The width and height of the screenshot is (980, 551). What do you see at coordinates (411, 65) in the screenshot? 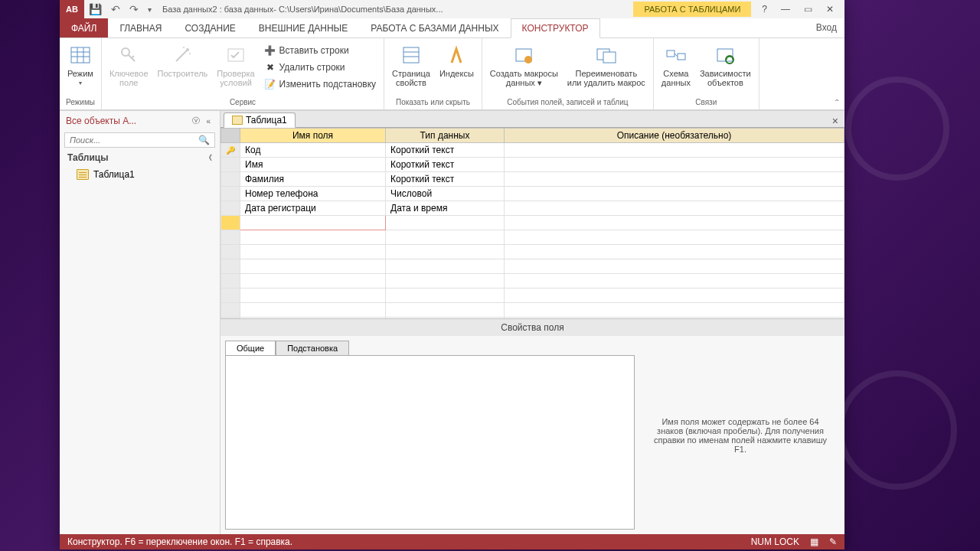
I see `property-sheet-button: Страница свойств` at bounding box center [411, 65].